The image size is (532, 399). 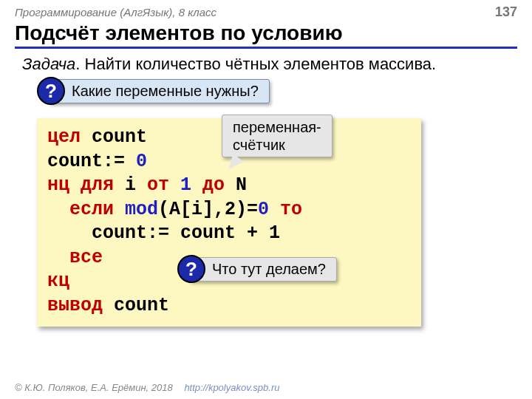 I want to click on course-label: Программирование (АлгЯзык), 8 класс, so click(x=115, y=12).